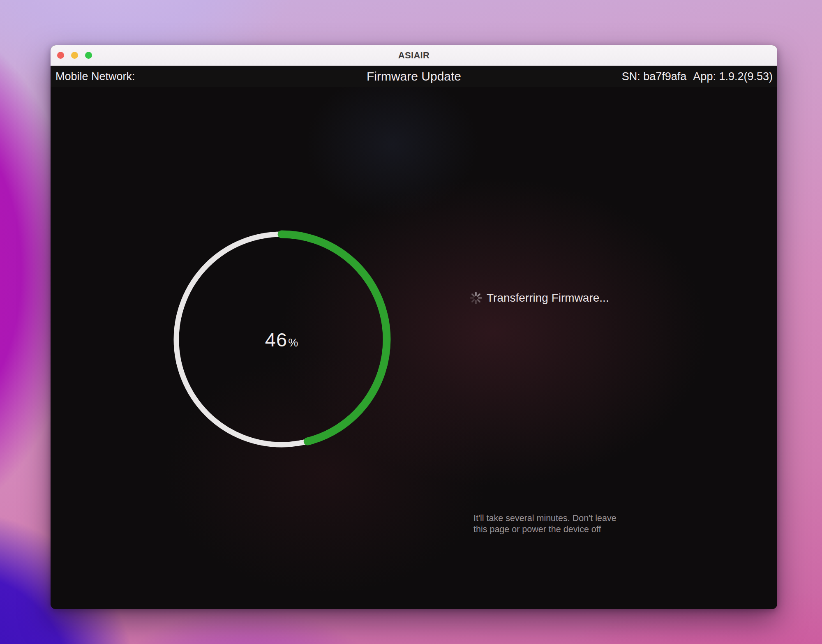 This screenshot has height=644, width=822. What do you see at coordinates (476, 298) in the screenshot?
I see `activity-spinner-icon` at bounding box center [476, 298].